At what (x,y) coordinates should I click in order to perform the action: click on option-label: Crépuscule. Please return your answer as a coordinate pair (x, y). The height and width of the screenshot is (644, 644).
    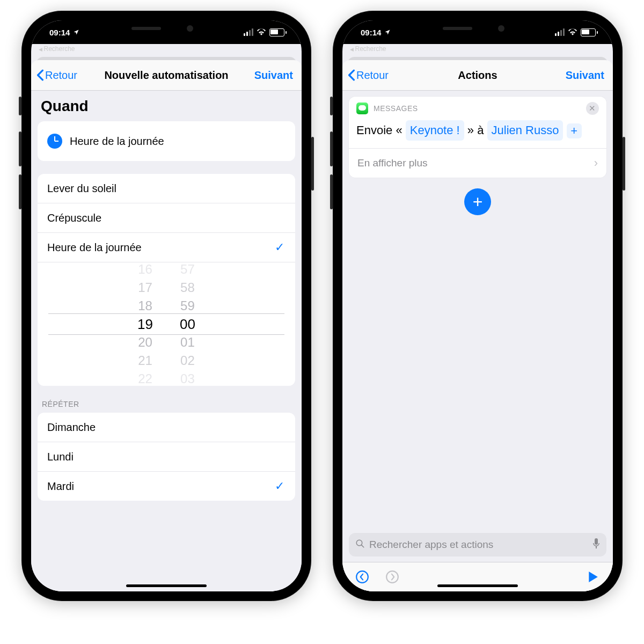
    Looking at the image, I should click on (74, 218).